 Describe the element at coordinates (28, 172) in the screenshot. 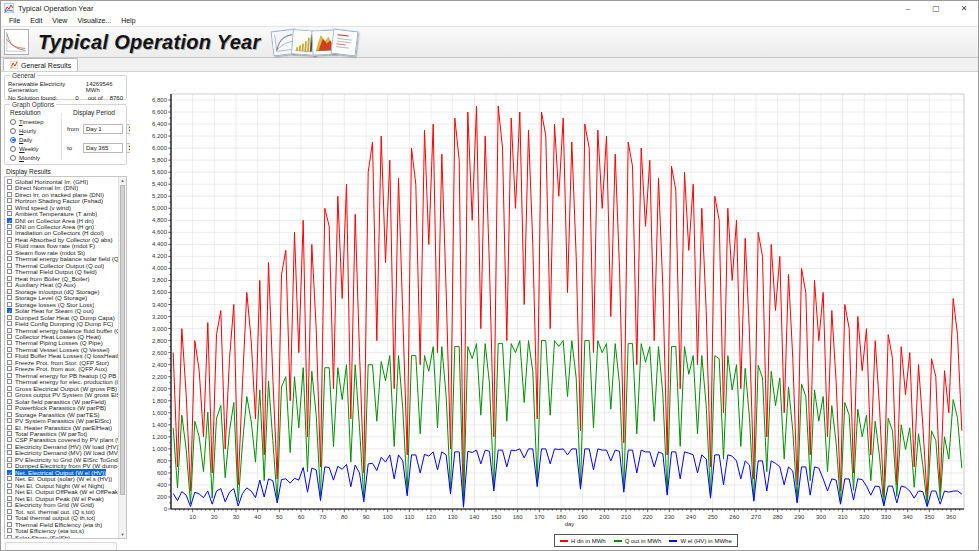

I see `display-results-label: Display Results` at that location.